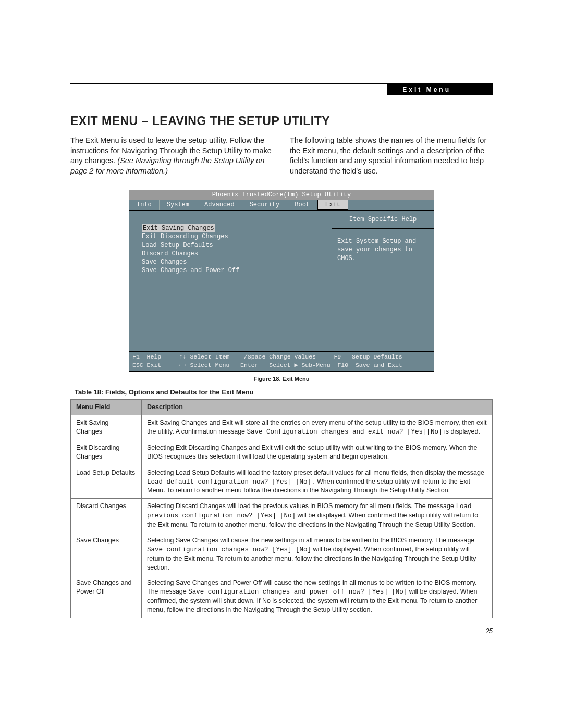 The width and height of the screenshot is (563, 728). What do you see at coordinates (383, 281) in the screenshot?
I see `bios-help-pane: Item Specific Help Exit System Setup and…` at bounding box center [383, 281].